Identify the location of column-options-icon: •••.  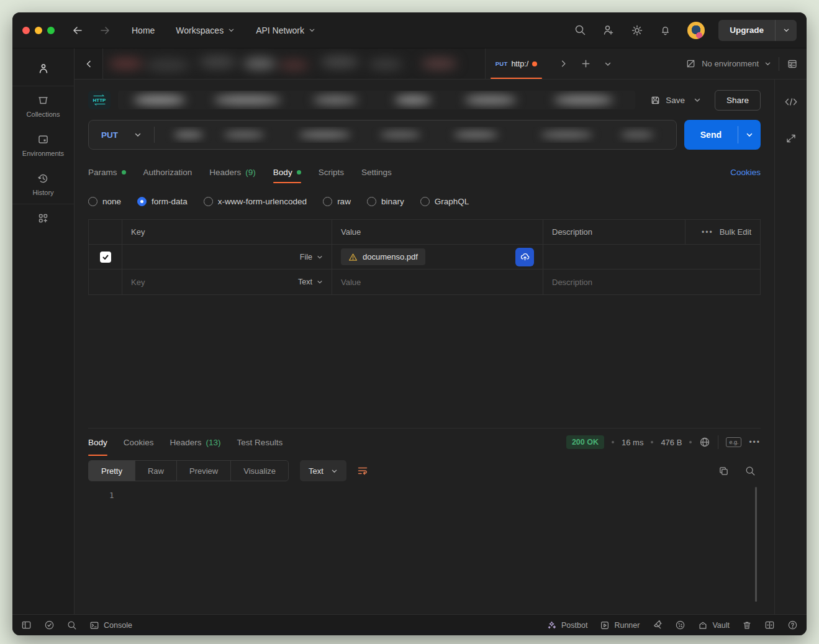
(708, 232).